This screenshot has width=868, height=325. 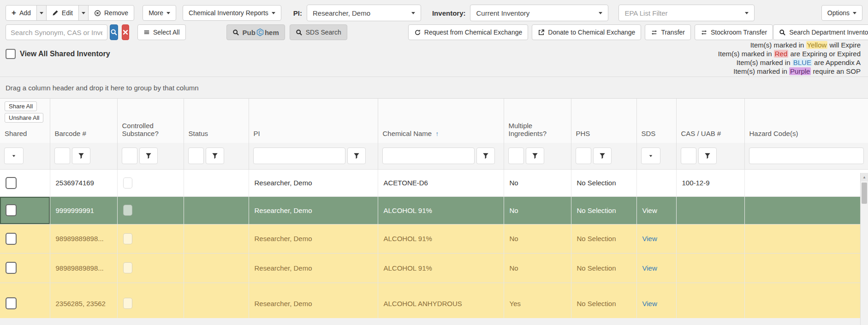 What do you see at coordinates (70, 13) in the screenshot?
I see `crud-button-group: + Add Edit Remove` at bounding box center [70, 13].